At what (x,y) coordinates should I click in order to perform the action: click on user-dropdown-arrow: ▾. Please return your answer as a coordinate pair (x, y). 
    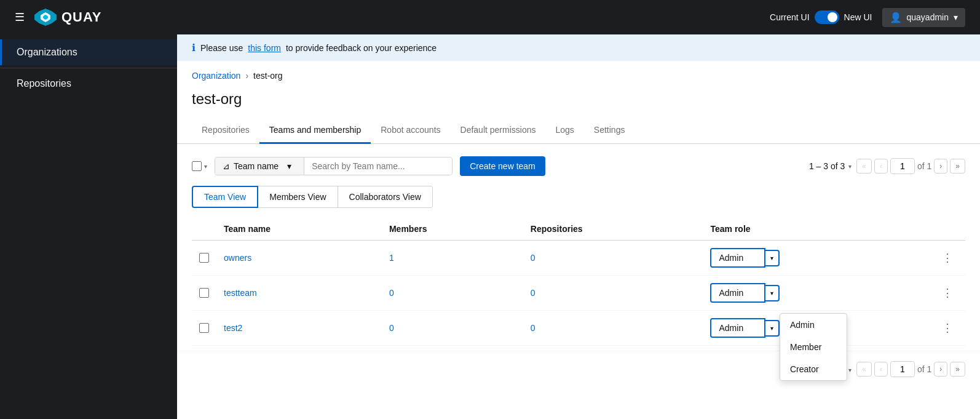
    Looking at the image, I should click on (955, 17).